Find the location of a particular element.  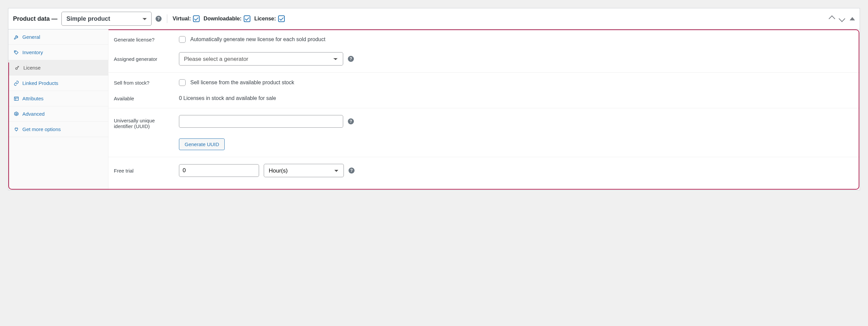

tab-linked-products: Linked Products is located at coordinates (58, 83).